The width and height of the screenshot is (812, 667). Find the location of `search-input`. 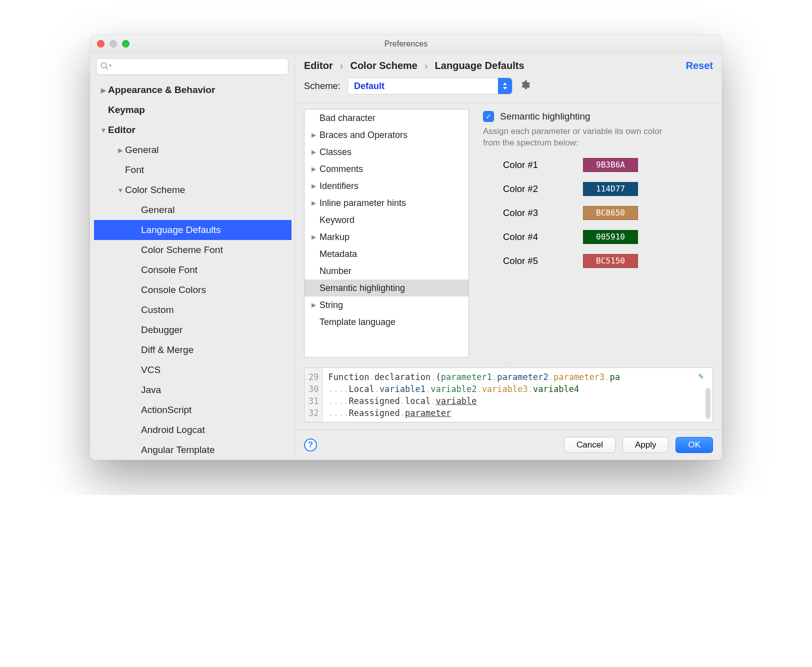

search-input is located at coordinates (192, 66).